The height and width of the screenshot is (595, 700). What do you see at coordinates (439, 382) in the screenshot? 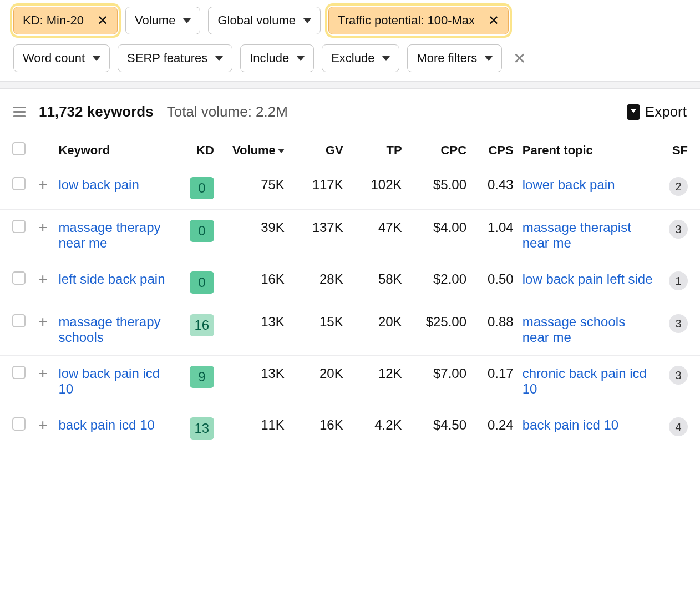
I see `cell-cpc: $7.00` at bounding box center [439, 382].